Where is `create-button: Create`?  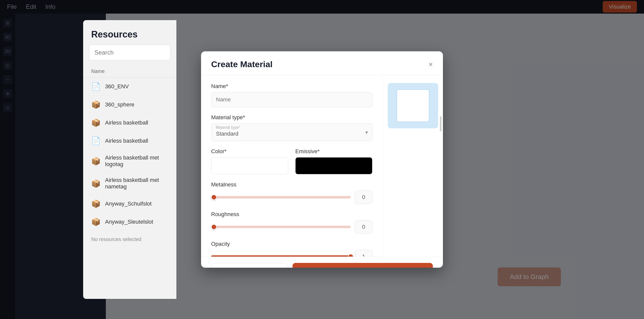
create-button: Create is located at coordinates (363, 265).